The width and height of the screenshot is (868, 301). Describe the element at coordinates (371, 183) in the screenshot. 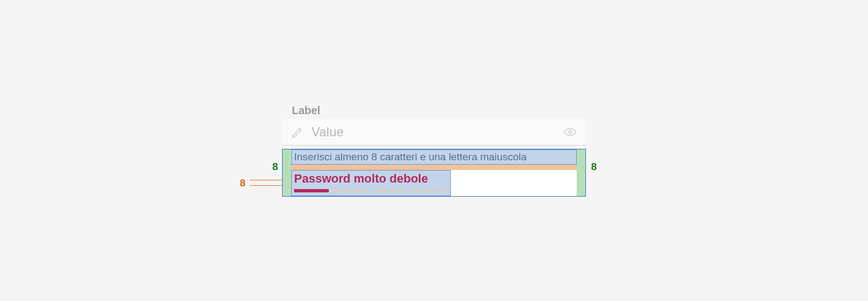

I see `strength-box: Password molto debole` at that location.